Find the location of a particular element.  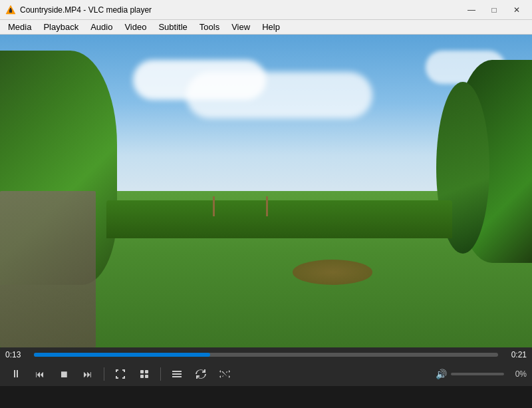

extended-button is located at coordinates (144, 374).